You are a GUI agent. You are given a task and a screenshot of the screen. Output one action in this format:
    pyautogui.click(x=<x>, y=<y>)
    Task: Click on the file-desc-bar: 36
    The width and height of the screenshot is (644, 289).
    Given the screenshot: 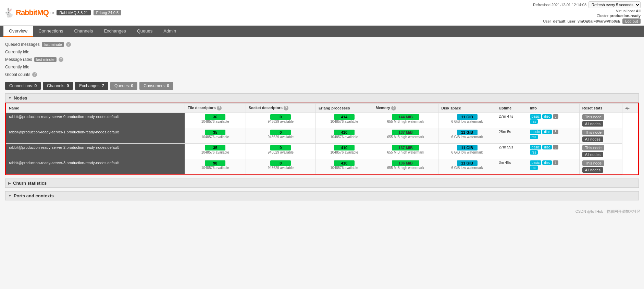 What is the action you would take?
    pyautogui.click(x=215, y=117)
    